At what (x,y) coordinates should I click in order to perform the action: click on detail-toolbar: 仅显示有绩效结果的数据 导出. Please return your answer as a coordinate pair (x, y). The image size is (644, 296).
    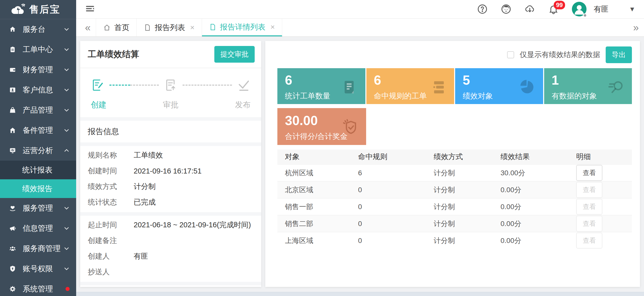
    Looking at the image, I should click on (453, 55).